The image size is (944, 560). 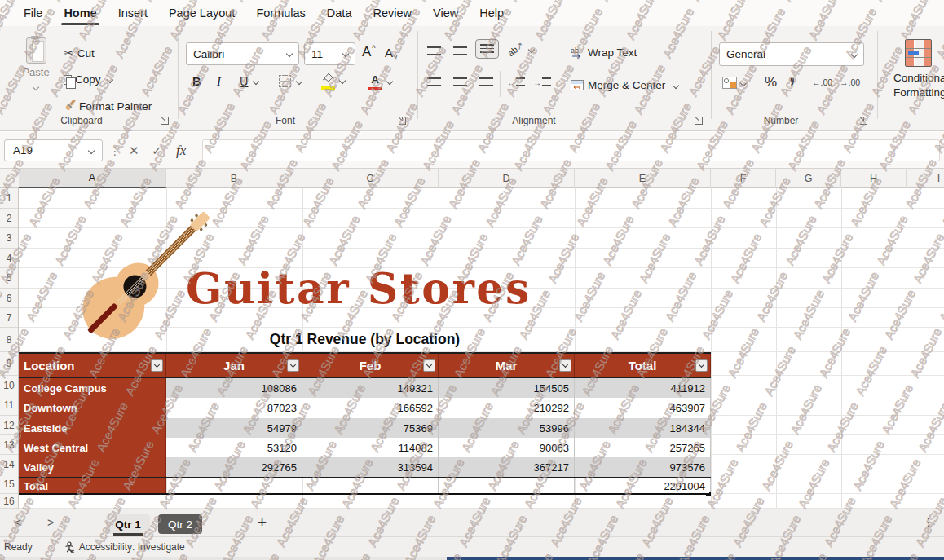 What do you see at coordinates (9, 340) in the screenshot?
I see `row-header-8: 8` at bounding box center [9, 340].